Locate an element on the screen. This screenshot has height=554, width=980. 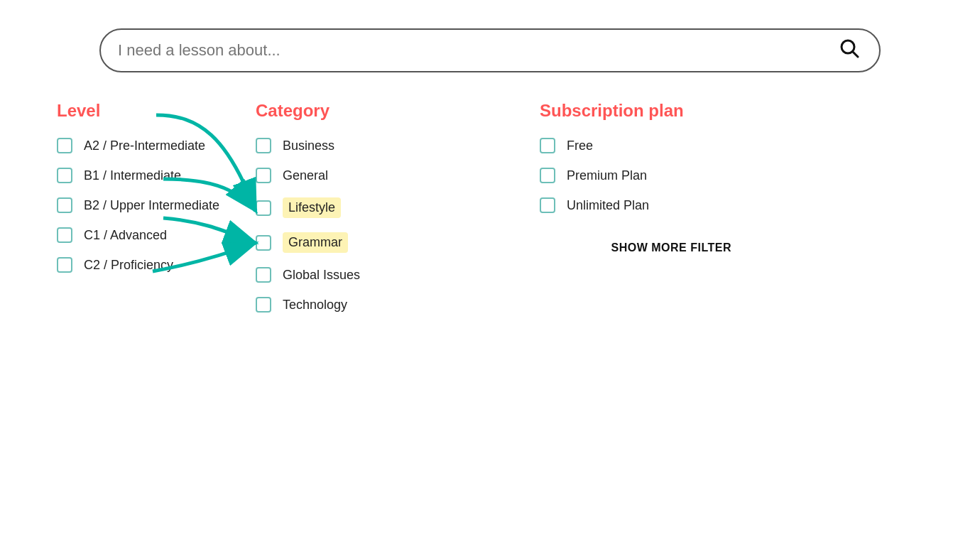
search-button is located at coordinates (849, 50).